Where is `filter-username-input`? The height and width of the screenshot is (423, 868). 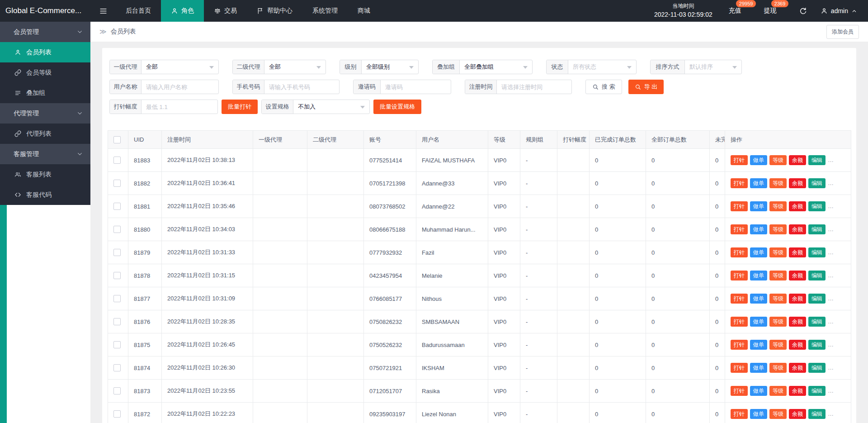 filter-username-input is located at coordinates (180, 87).